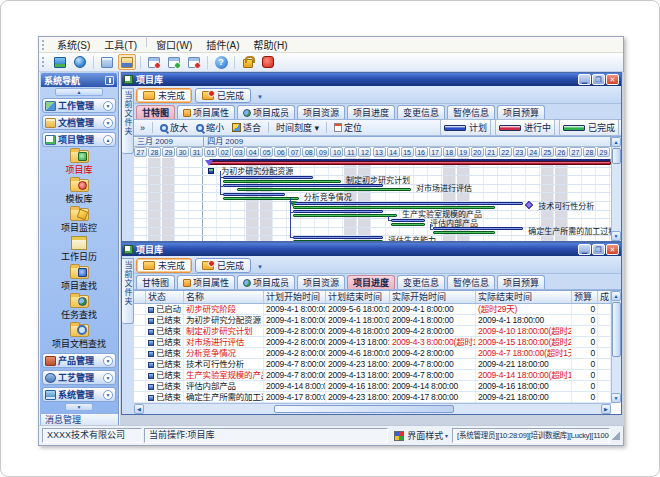 This screenshot has height=477, width=660. I want to click on gantt-window-titlebar: 项目库 ▁ ❐ ✕, so click(372, 80).